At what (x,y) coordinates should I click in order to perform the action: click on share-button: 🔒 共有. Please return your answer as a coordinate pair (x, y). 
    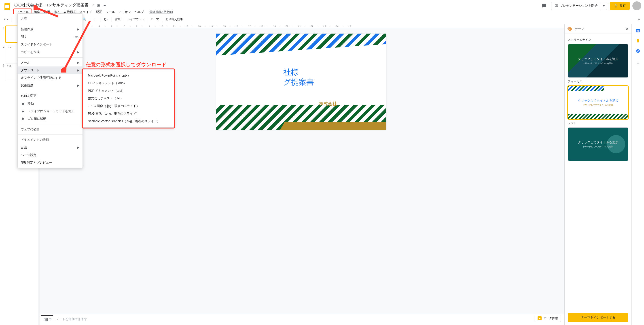
    Looking at the image, I should click on (620, 6).